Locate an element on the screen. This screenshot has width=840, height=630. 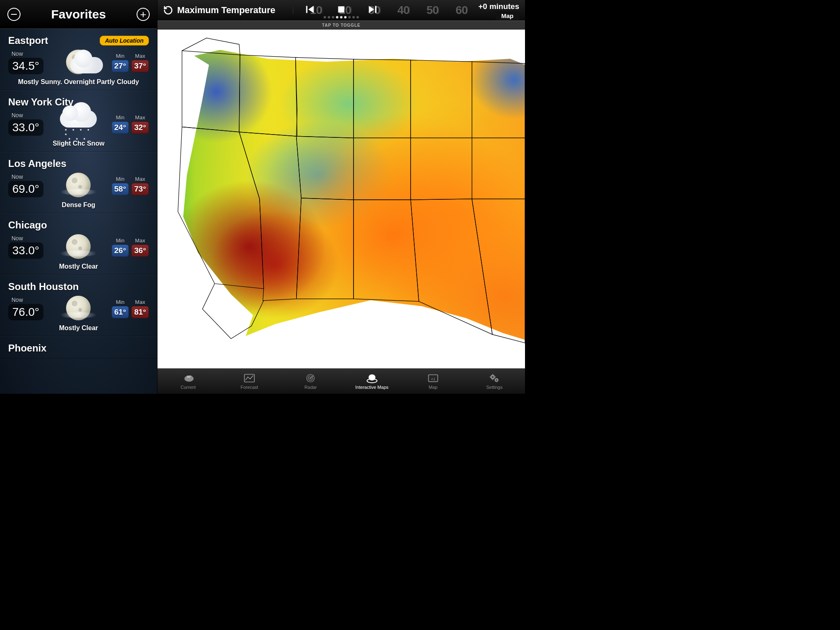
toggle-hint-label: TAP TO TOGGLE is located at coordinates (341, 25).